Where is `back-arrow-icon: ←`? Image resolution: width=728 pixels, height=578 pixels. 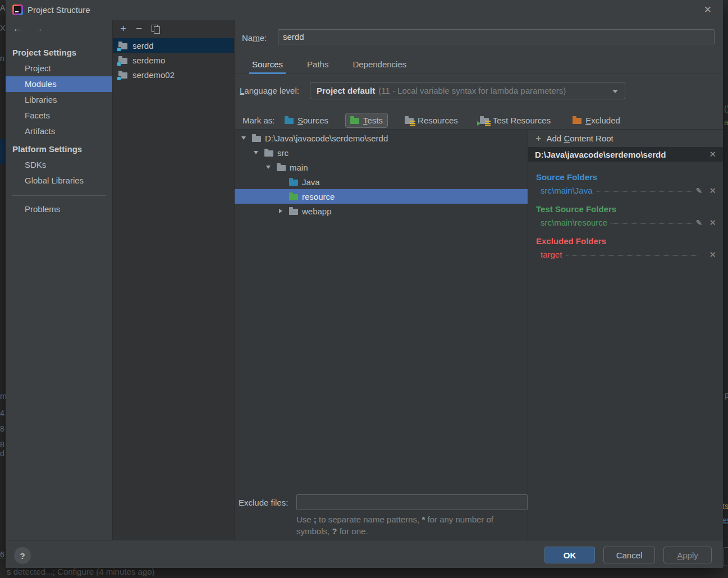 back-arrow-icon: ← is located at coordinates (18, 29).